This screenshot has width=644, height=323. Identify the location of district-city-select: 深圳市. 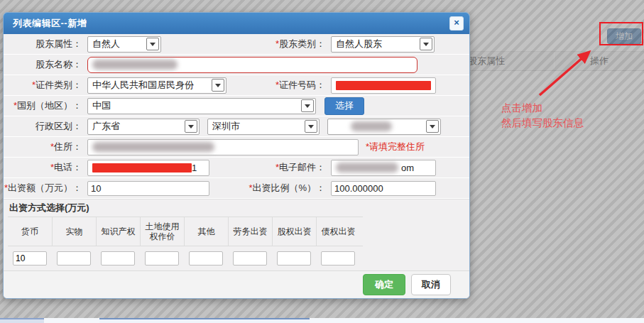
(263, 126).